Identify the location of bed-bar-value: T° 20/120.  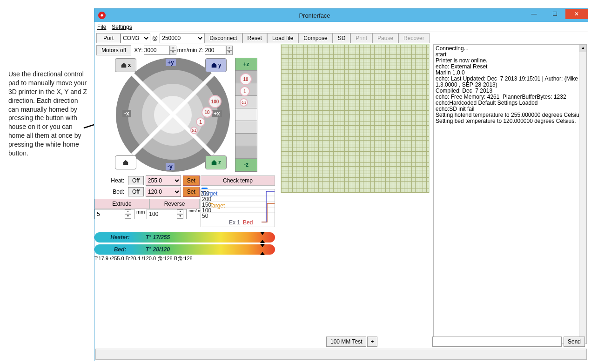
(158, 249).